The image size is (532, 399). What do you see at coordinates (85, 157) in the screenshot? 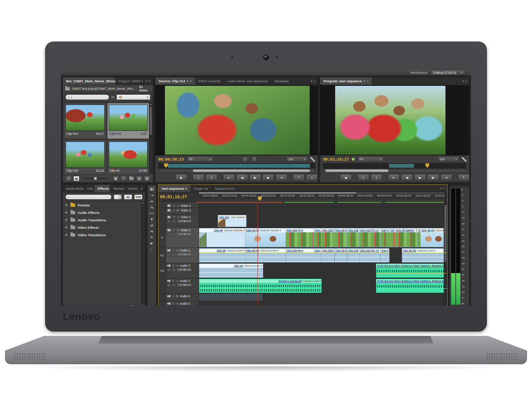
I see `bin-clip-card: Clip #1912;15` at bounding box center [85, 157].